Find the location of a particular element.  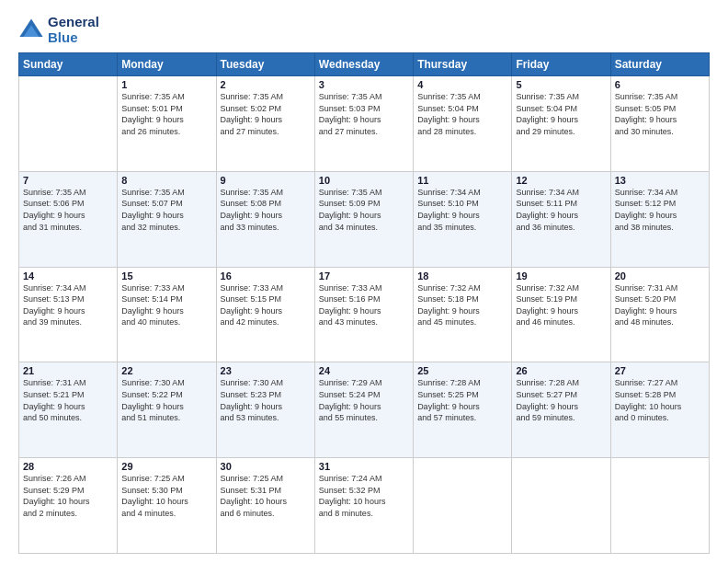

day-number: 15 is located at coordinates (166, 276).